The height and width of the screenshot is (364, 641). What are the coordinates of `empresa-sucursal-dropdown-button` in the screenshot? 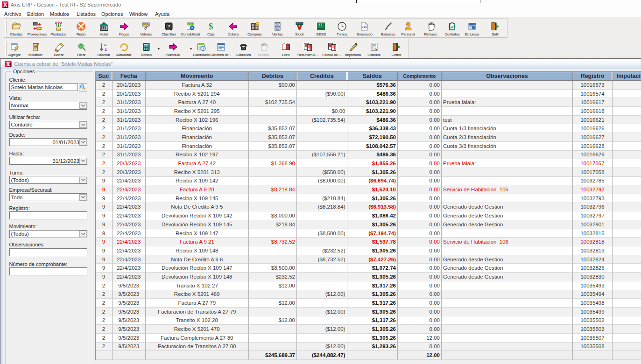 It's located at (83, 197).